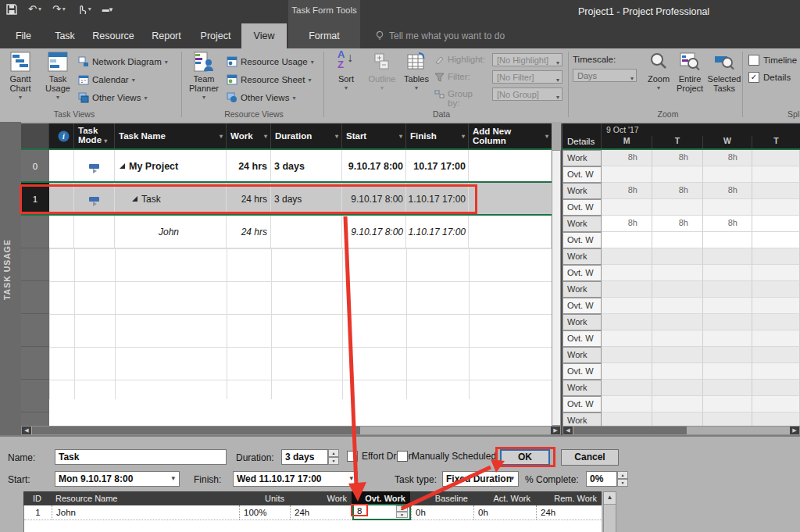  Describe the element at coordinates (773, 60) in the screenshot. I see `timeline-checkbox: Timeline` at that location.